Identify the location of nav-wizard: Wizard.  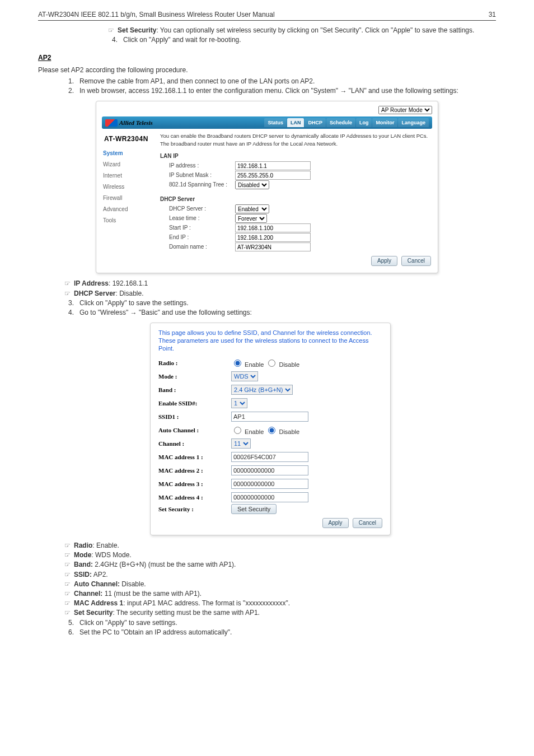
(127, 165).